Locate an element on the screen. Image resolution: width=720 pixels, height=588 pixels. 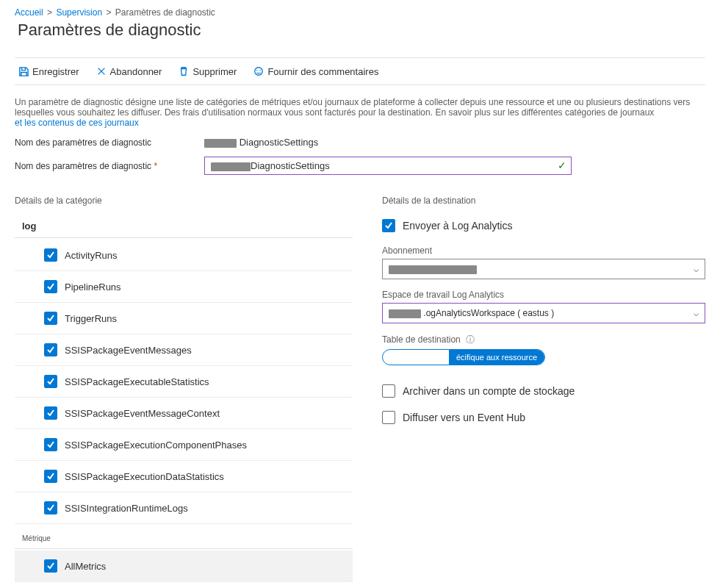
breadcrumb: Accueil > Supervision > Paramètres de di… is located at coordinates (360, 12).